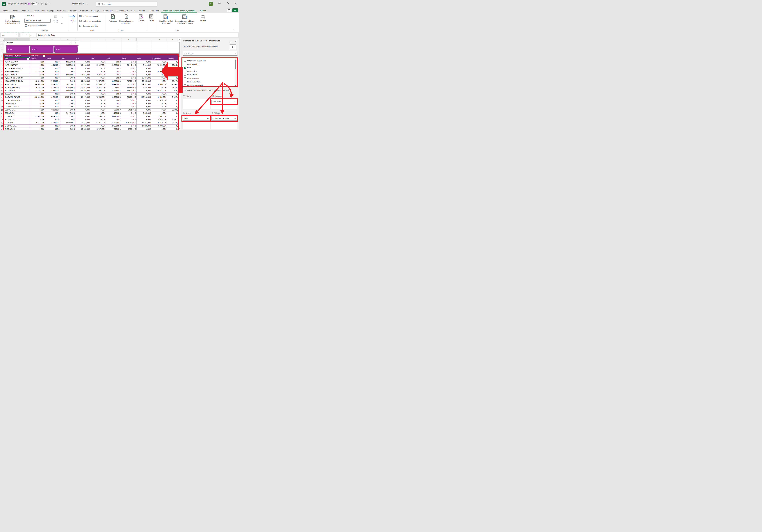 This screenshot has width=762, height=532. What do you see at coordinates (210, 78) in the screenshot?
I see `field-item-code-prospect: Code Prospect` at bounding box center [210, 78].